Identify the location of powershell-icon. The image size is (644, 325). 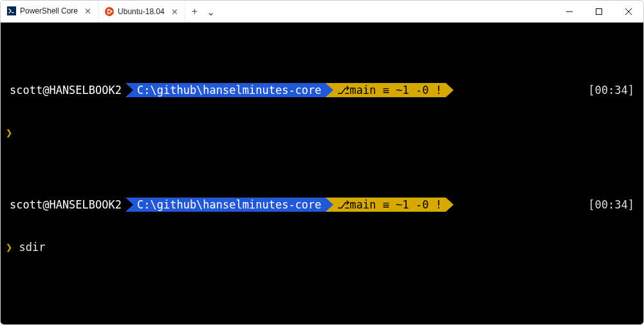
(12, 11).